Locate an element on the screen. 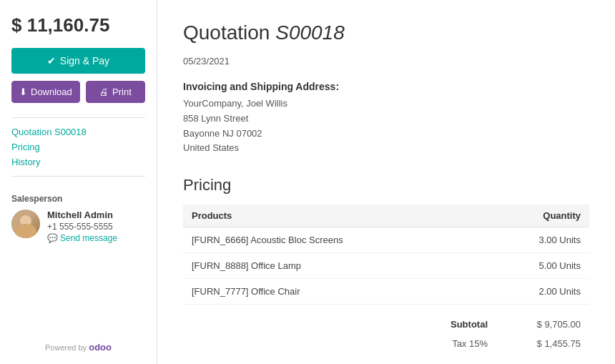 This screenshot has height=364, width=615. salesperson-heading: Salesperson is located at coordinates (79, 199).